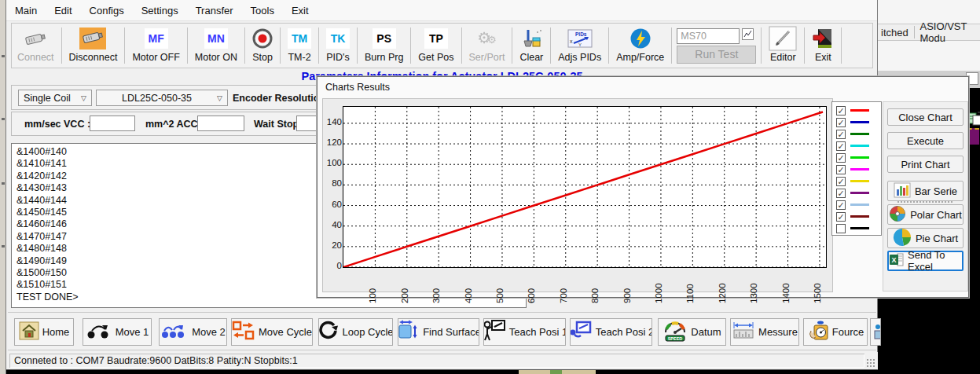 The width and height of the screenshot is (980, 374). Describe the element at coordinates (262, 46) in the screenshot. I see `stop-button: Stop` at that location.